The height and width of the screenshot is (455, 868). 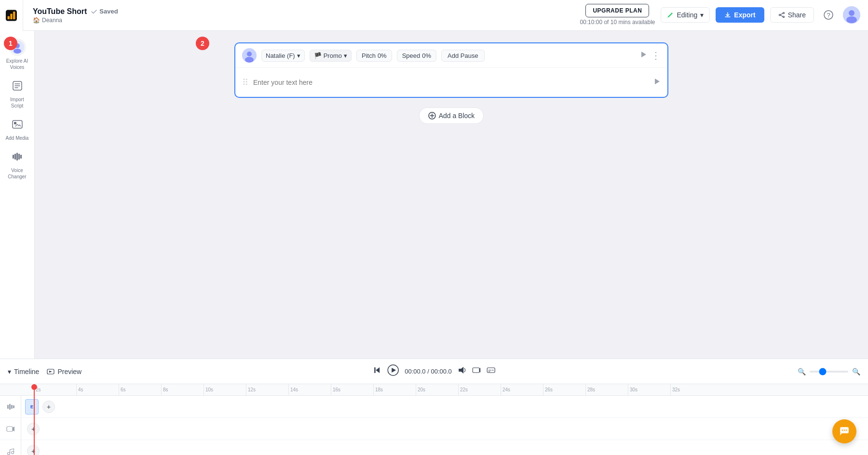 I want to click on add-pause-button: Add Pause, so click(x=463, y=56).